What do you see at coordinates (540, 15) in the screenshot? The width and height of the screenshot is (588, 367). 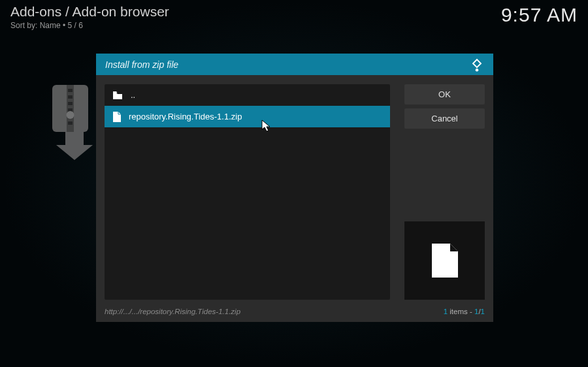 I see `clock: 9:57 AM` at bounding box center [540, 15].